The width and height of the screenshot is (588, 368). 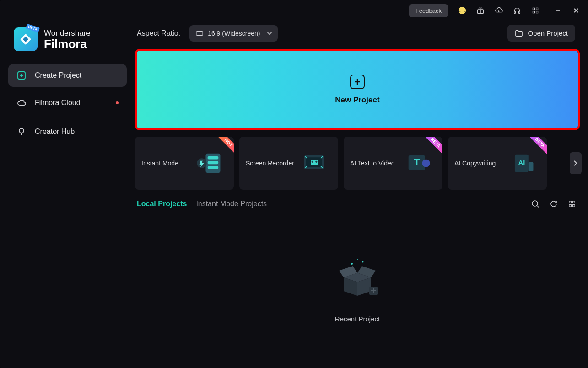 I want to click on beta-badge: BETA, so click(x=33, y=28).